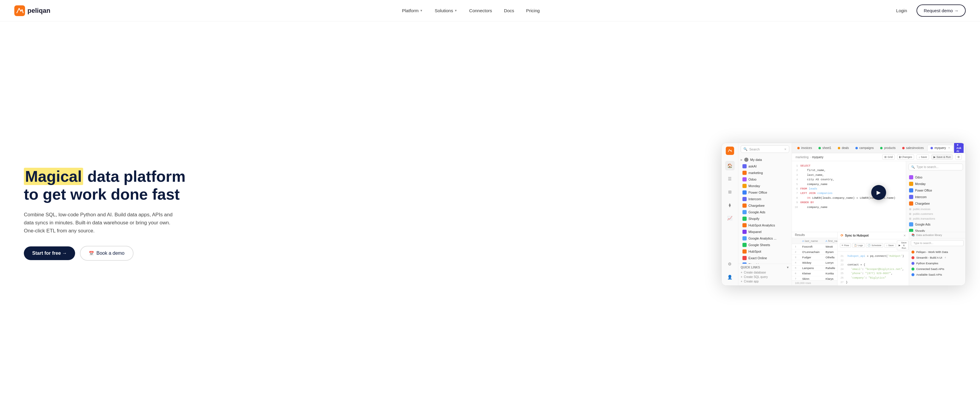  Describe the element at coordinates (765, 272) in the screenshot. I see `create-database-link: + Create database` at that location.